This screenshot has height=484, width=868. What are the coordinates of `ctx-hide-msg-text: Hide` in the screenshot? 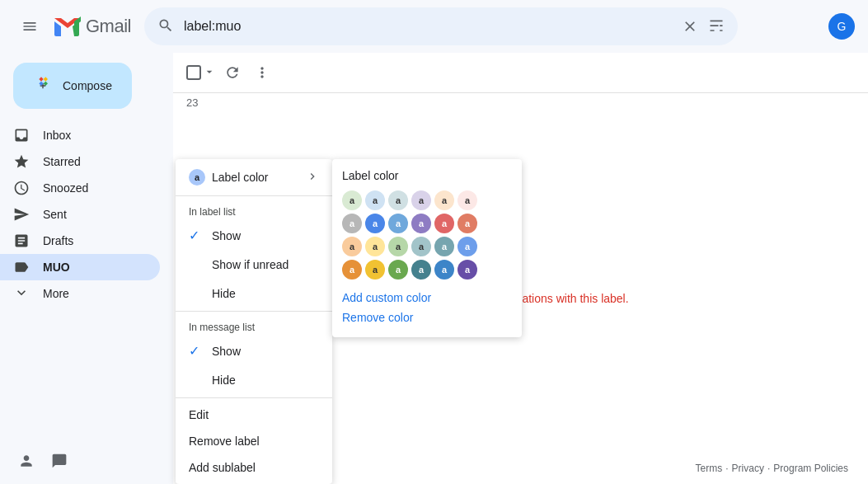 It's located at (265, 380).